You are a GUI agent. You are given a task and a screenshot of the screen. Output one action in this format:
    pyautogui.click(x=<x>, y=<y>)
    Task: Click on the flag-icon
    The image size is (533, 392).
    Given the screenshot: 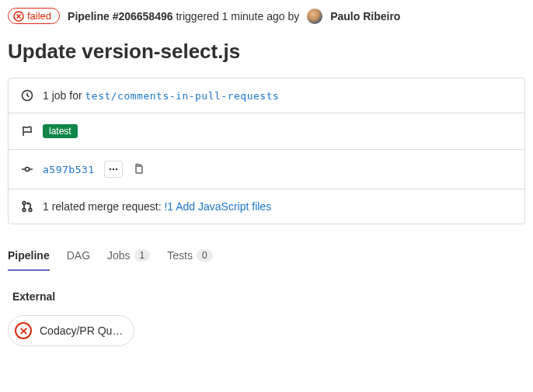 What is the action you would take?
    pyautogui.click(x=27, y=131)
    